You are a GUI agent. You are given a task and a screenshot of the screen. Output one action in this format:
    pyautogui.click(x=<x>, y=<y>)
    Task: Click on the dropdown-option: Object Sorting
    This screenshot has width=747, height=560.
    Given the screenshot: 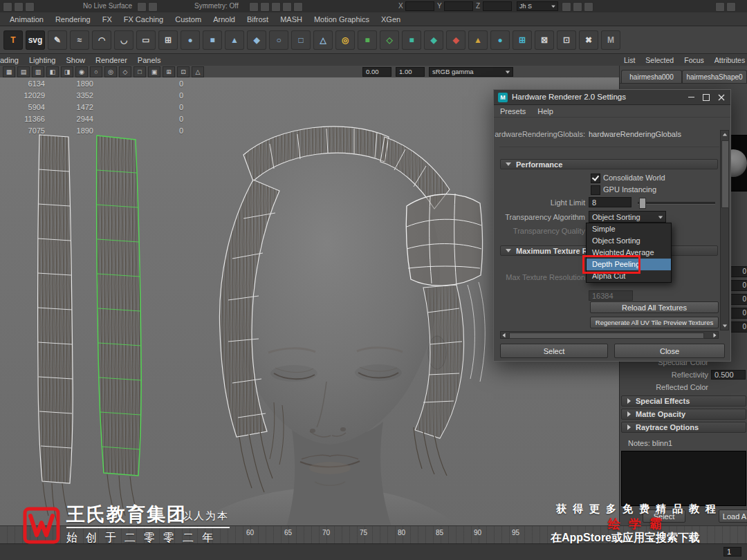 What is the action you would take?
    pyautogui.click(x=629, y=241)
    